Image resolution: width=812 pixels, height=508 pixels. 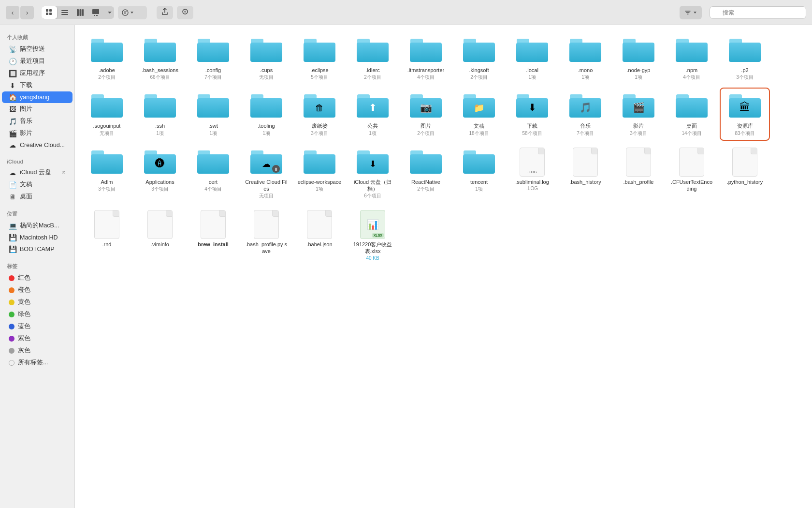 What do you see at coordinates (319, 235) in the screenshot?
I see `file-item: .babel.json` at bounding box center [319, 235].